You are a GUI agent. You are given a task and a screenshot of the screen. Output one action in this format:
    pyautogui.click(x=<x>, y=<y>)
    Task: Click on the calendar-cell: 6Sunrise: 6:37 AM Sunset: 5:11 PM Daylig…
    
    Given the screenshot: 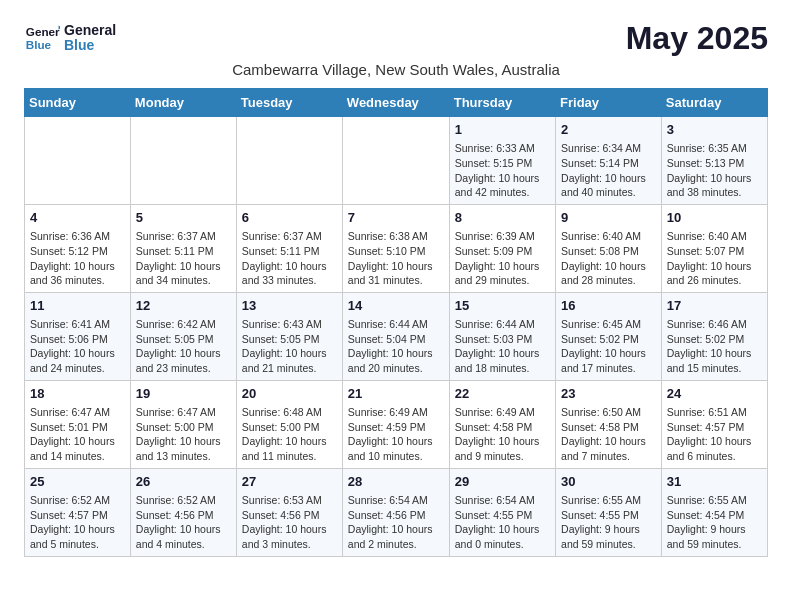 What is the action you would take?
    pyautogui.click(x=289, y=248)
    